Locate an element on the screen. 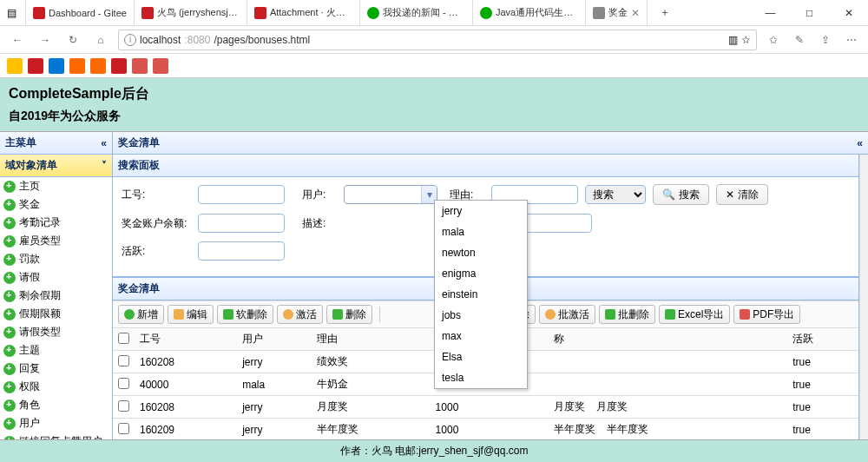  sidebar-item: 请假类型 is located at coordinates (56, 332).